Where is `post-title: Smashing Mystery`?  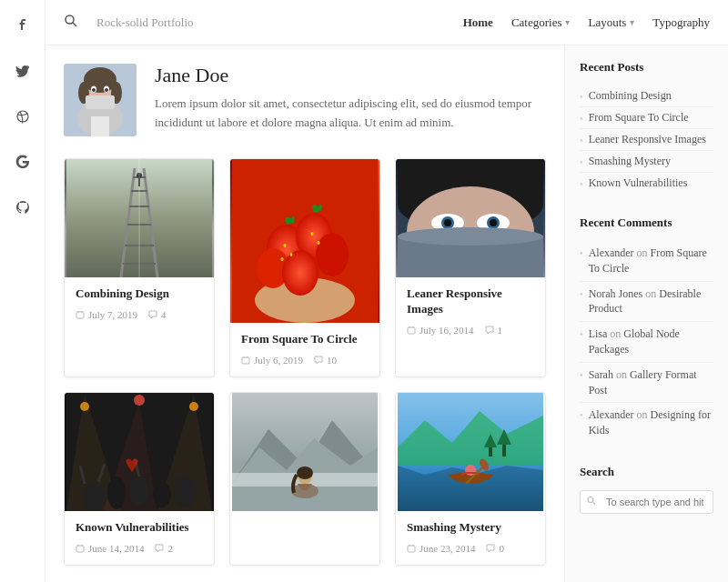 post-title: Smashing Mystery is located at coordinates (470, 527).